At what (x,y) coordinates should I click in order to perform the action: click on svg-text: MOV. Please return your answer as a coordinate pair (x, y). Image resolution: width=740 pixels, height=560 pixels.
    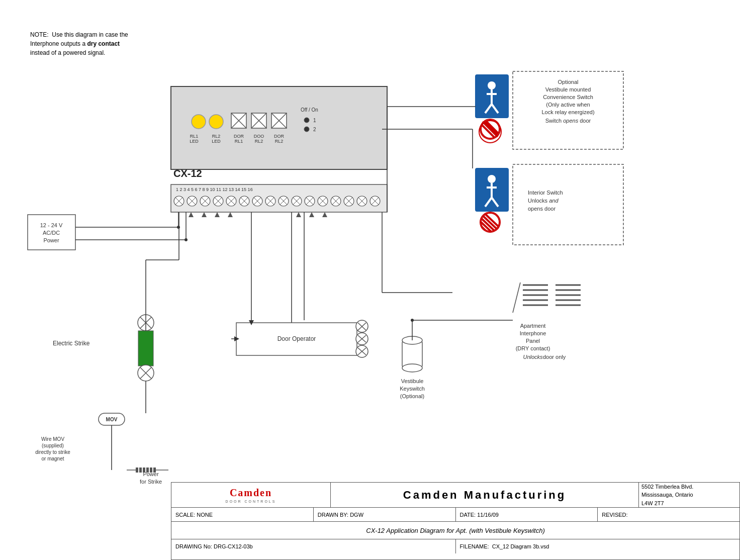
    Looking at the image, I should click on (112, 419).